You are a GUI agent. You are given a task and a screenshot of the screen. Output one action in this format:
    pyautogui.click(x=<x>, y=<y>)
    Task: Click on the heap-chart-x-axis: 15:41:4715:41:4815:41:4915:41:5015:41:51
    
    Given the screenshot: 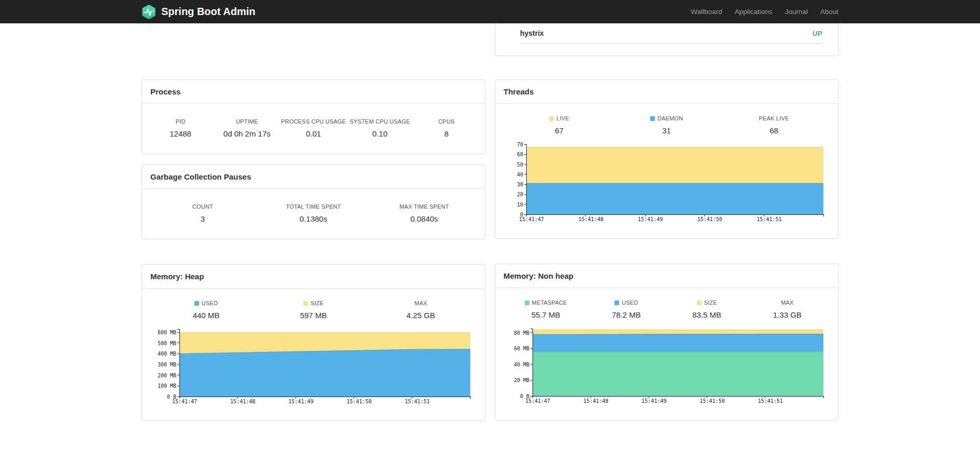 What is the action you would take?
    pyautogui.click(x=325, y=401)
    